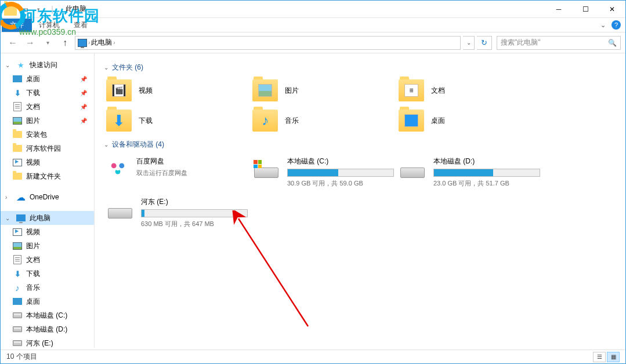 This screenshot has width=626, height=364. What do you see at coordinates (48, 162) in the screenshot?
I see `nav-quick-item: 视频` at bounding box center [48, 162].